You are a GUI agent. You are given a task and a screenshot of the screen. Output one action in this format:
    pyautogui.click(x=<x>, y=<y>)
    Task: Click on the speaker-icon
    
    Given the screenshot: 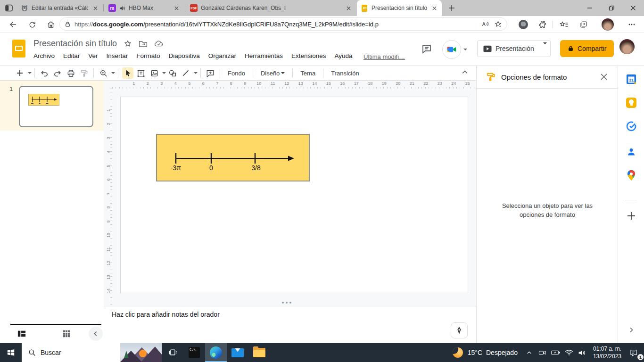 What is the action you would take?
    pyautogui.click(x=123, y=8)
    